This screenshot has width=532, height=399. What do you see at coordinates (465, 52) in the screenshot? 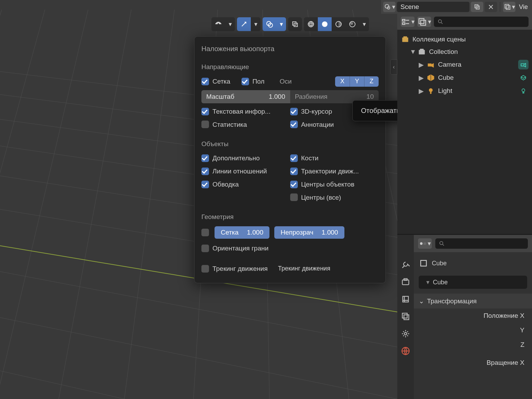
I see `tree-collection: ▼ Collection` at bounding box center [465, 52].